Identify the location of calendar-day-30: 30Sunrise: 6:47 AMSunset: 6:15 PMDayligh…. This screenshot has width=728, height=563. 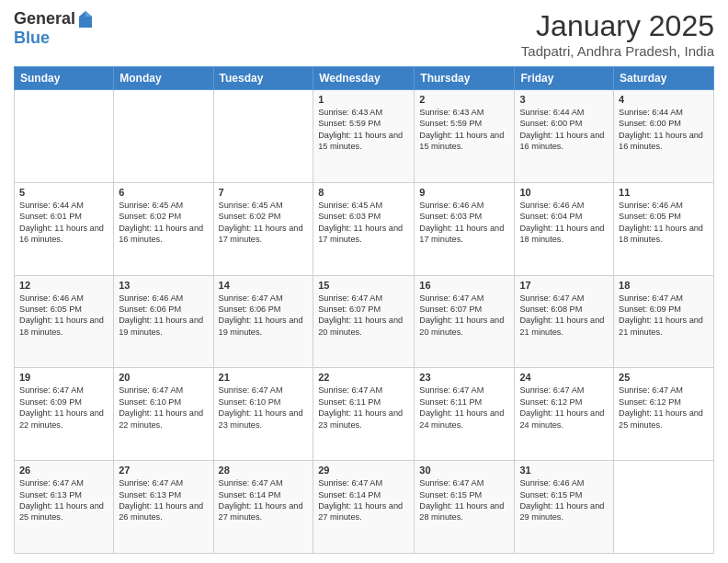
(465, 508).